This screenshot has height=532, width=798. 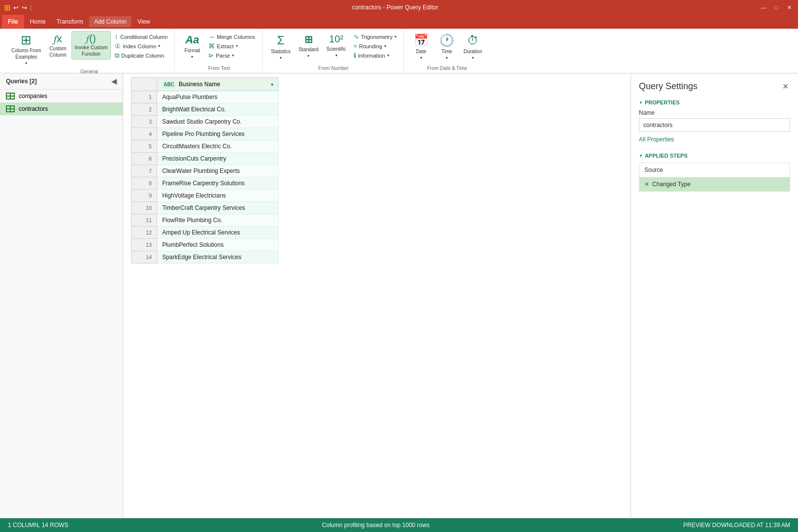 I want to click on source-label: Source, so click(x=654, y=170).